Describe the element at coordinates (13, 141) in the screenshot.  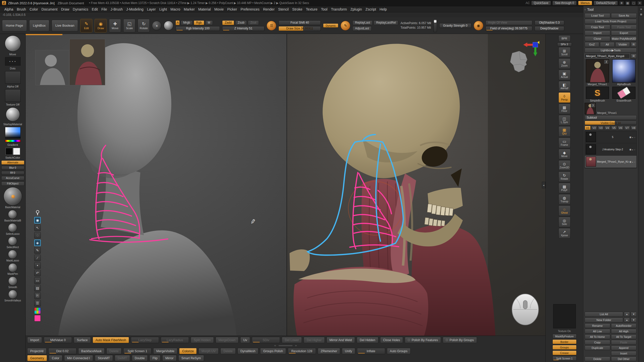
I see `hue-strip` at that location.